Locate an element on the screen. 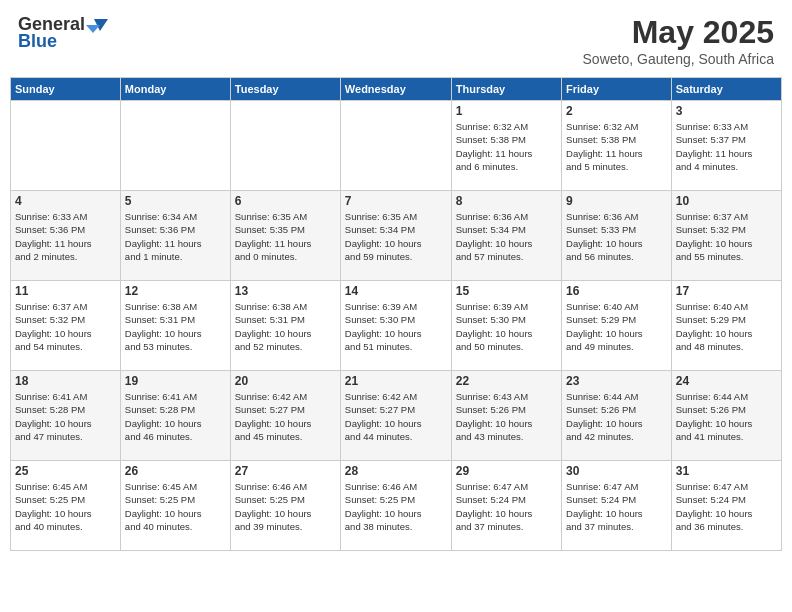  calendar-week-row: 11Sunrise: 6:37 AMSunset: 5:32 PMDayligh… is located at coordinates (396, 326).